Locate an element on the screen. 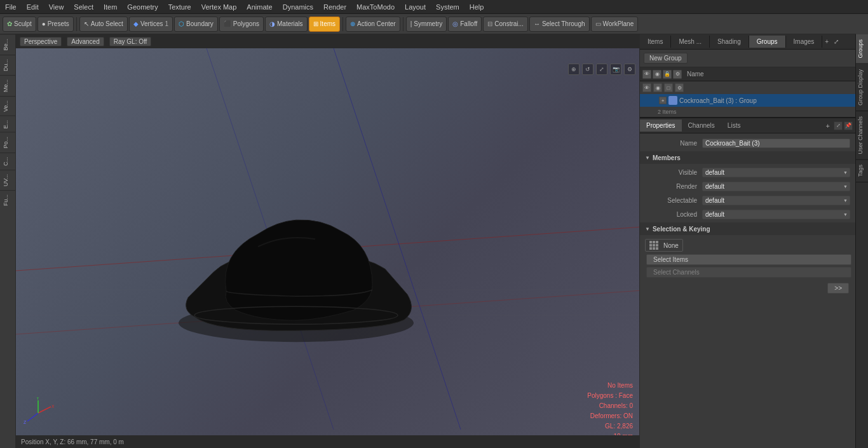 The height and width of the screenshot is (448, 868). symmetry-button: | Symmetry is located at coordinates (427, 24).